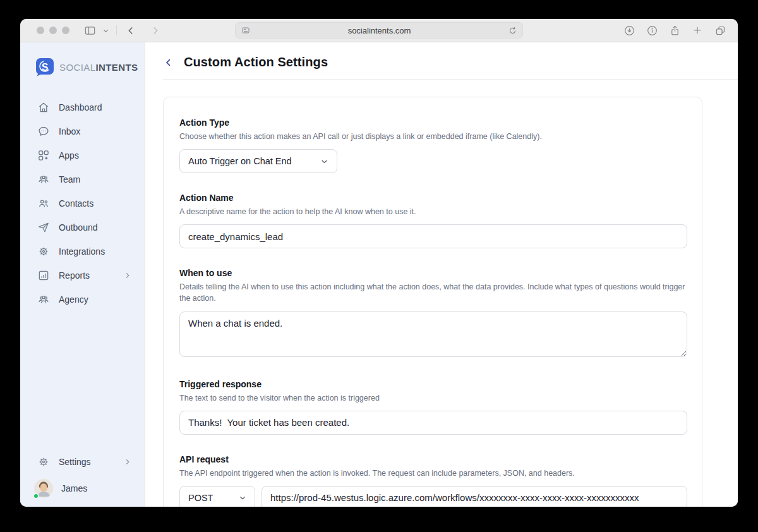 The height and width of the screenshot is (532, 758). I want to click on triggered-response-section: Triggered response The text to send to t…, so click(433, 407).